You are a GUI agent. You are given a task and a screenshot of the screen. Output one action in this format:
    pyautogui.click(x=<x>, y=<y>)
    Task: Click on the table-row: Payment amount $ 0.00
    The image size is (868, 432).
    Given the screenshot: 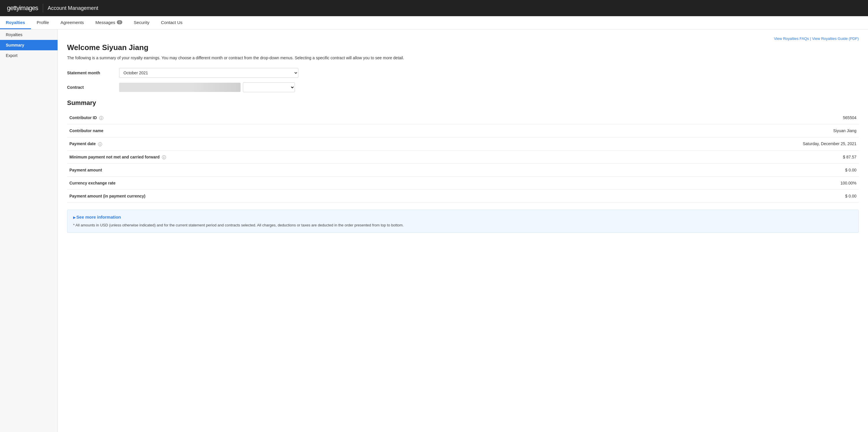 What is the action you would take?
    pyautogui.click(x=463, y=170)
    